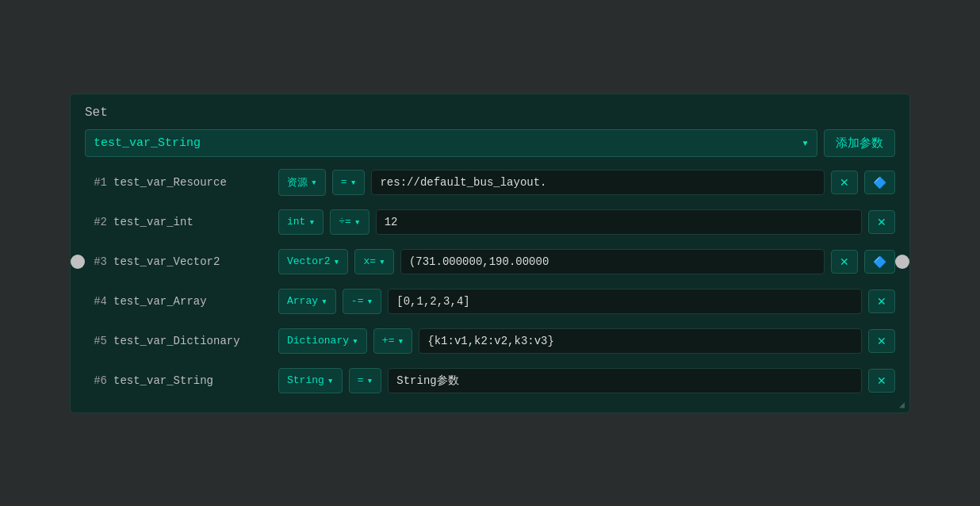 This screenshot has width=980, height=506. I want to click on param-row-wrapper: #4test_var_ArrayArray ▾-= ▾✕, so click(490, 301).